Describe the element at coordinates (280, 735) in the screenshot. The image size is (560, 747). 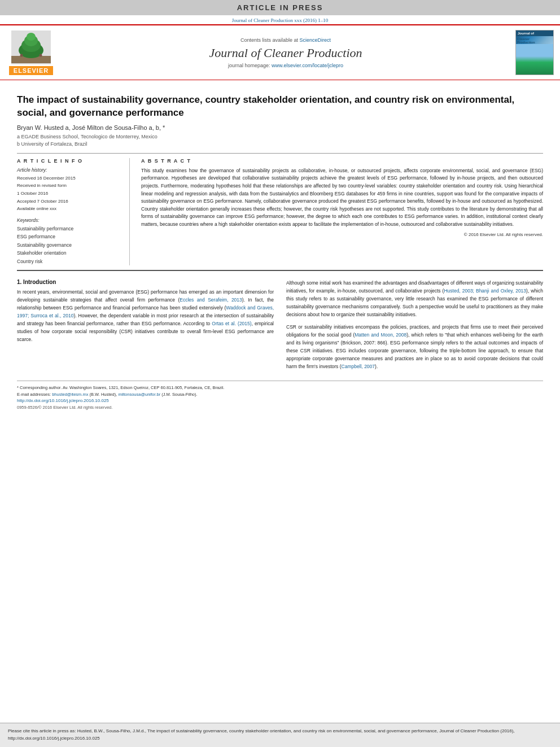
I see `cite-bar: Please cite this article in press as: Hu…` at that location.